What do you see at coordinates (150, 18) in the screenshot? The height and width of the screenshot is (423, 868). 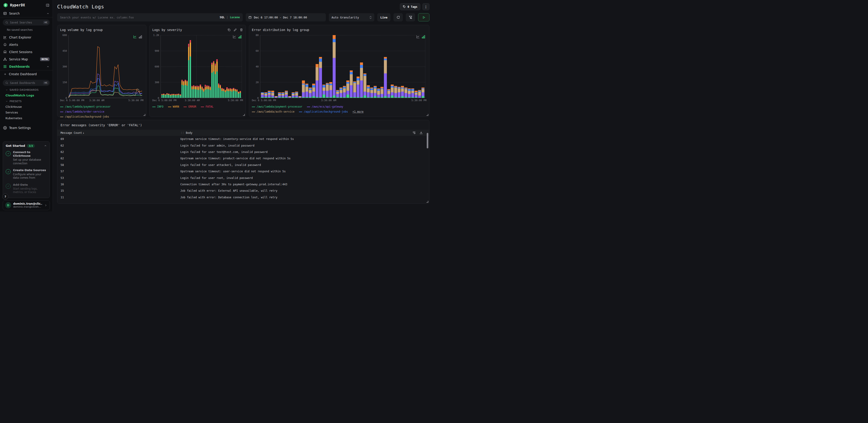 I see `event-search-input: Search your events w/ Lucene ex. column:…` at bounding box center [150, 18].